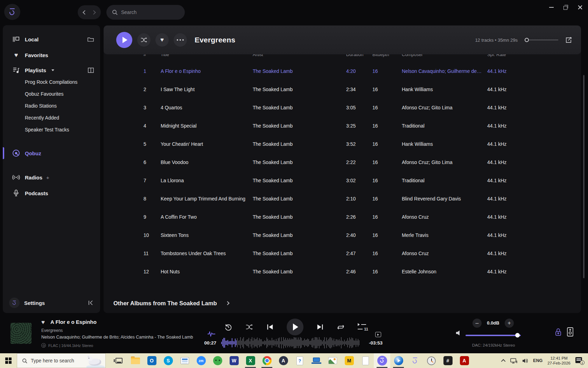 The image size is (588, 368). I want to click on track-row: 12Hot NutsThe Soaked Lamb2:4616Estelle J…, so click(342, 272).